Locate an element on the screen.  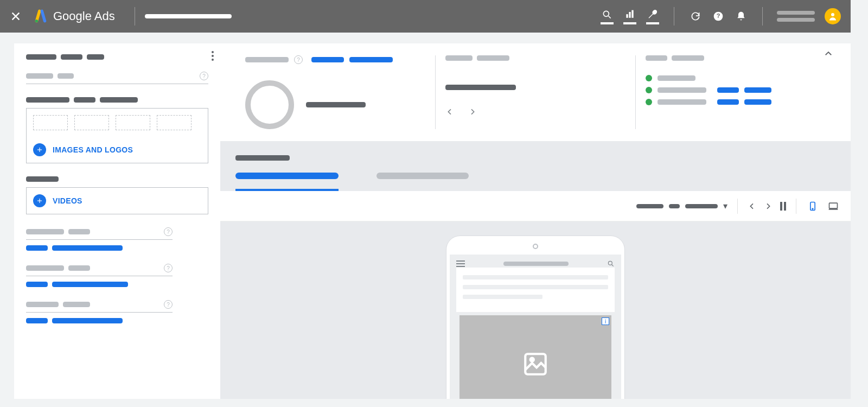
add-videos-label: VIDEOS is located at coordinates (67, 201).